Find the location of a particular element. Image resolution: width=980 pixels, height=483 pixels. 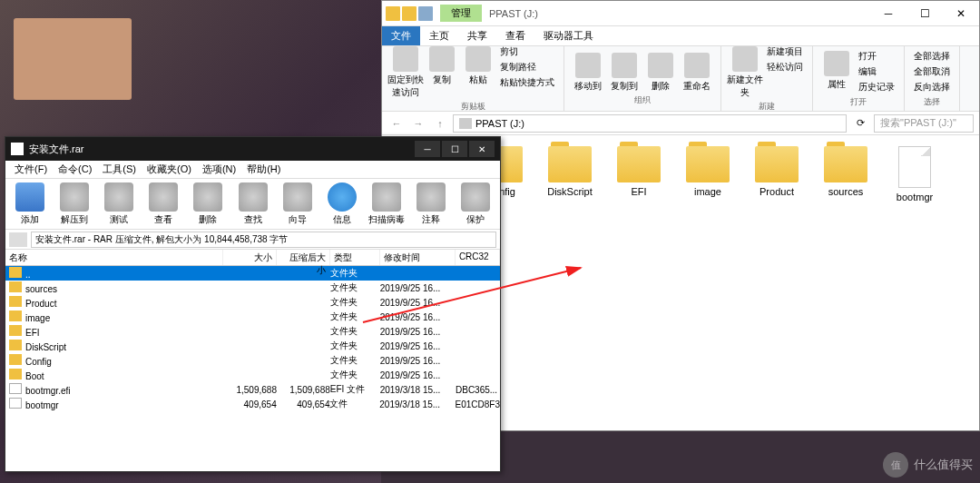

paste-button: 粘贴 is located at coordinates (478, 72).